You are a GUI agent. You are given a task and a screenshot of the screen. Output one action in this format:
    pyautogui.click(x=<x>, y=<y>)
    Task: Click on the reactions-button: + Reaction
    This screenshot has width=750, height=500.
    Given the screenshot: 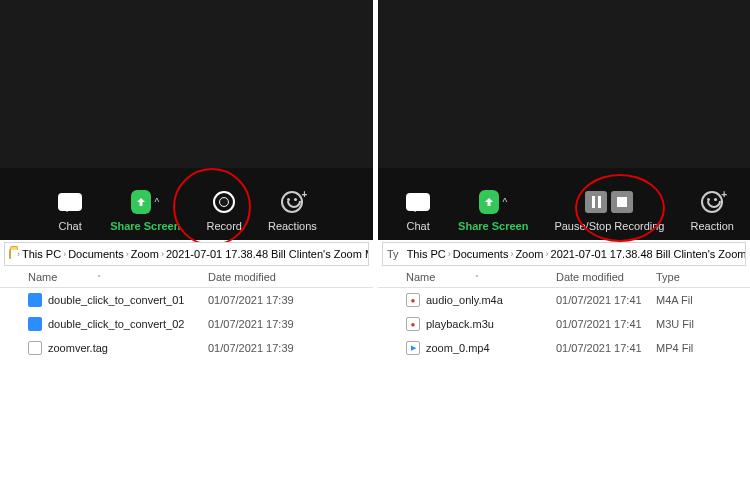 What is the action you would take?
    pyautogui.click(x=712, y=210)
    